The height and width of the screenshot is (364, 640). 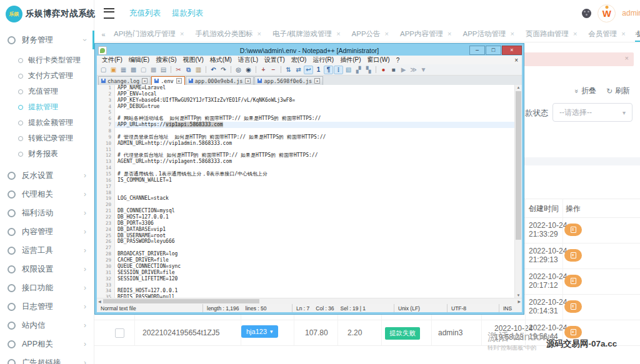 I want to click on scroll-right-icon: ▶, so click(x=519, y=301).